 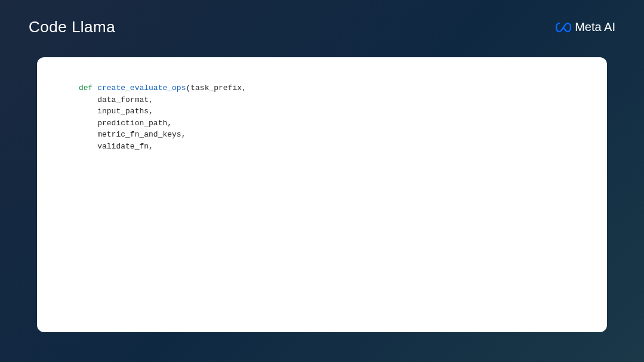 I want to click on code-function-name: create_evaluate_ops, so click(x=141, y=88).